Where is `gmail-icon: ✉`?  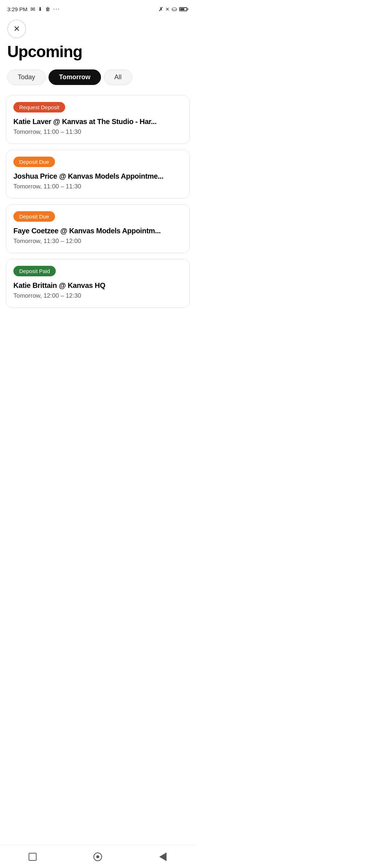
gmail-icon: ✉ is located at coordinates (33, 9).